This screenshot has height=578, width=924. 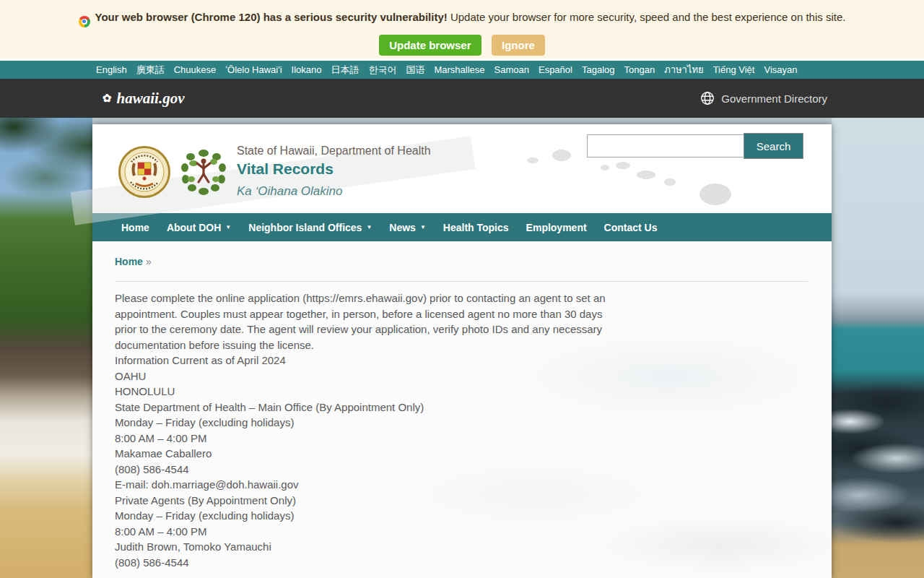 What do you see at coordinates (878, 348) in the screenshot?
I see `beach-photo-right` at bounding box center [878, 348].